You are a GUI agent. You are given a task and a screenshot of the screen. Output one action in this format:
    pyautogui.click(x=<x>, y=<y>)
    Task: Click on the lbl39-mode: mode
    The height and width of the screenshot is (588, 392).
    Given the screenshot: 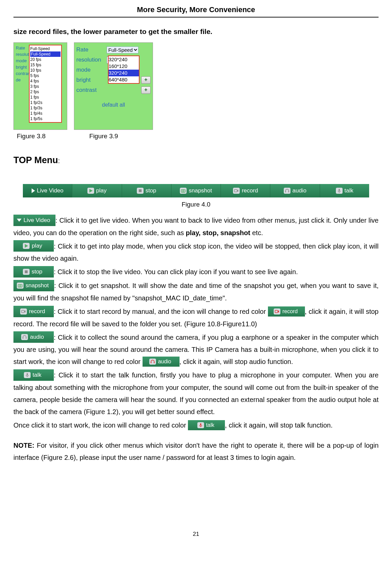 What is the action you would take?
    pyautogui.click(x=91, y=70)
    